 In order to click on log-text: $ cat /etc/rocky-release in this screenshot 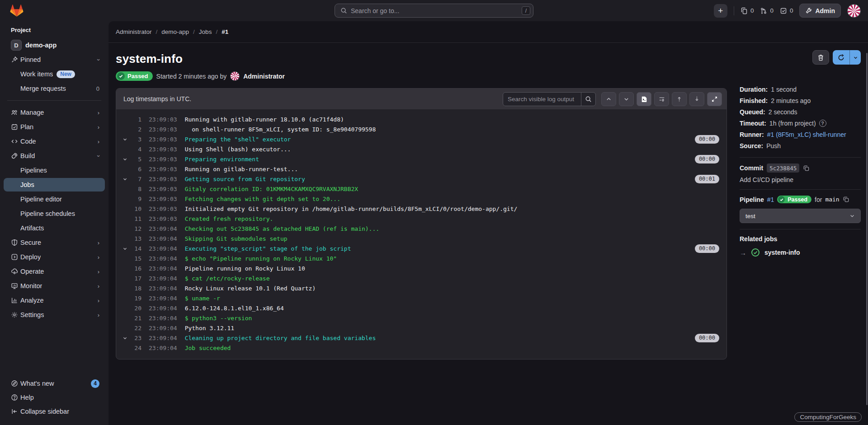, I will do `click(227, 278)`.